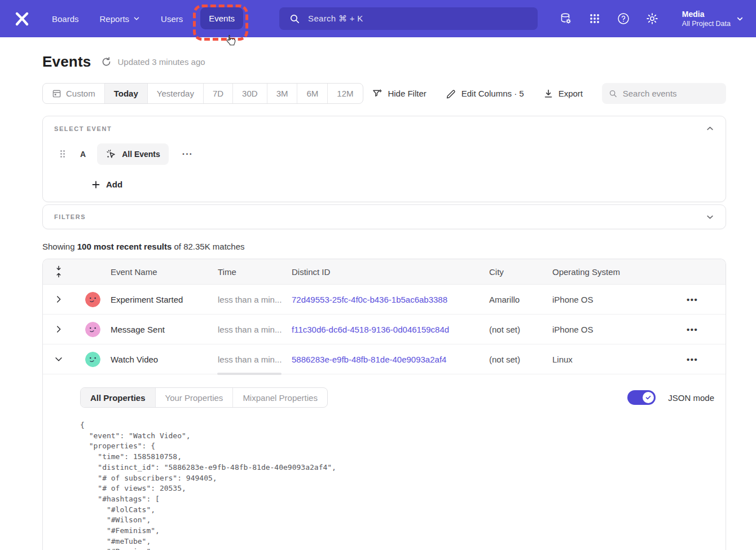  What do you see at coordinates (648, 398) in the screenshot?
I see `toggle-knob` at bounding box center [648, 398].